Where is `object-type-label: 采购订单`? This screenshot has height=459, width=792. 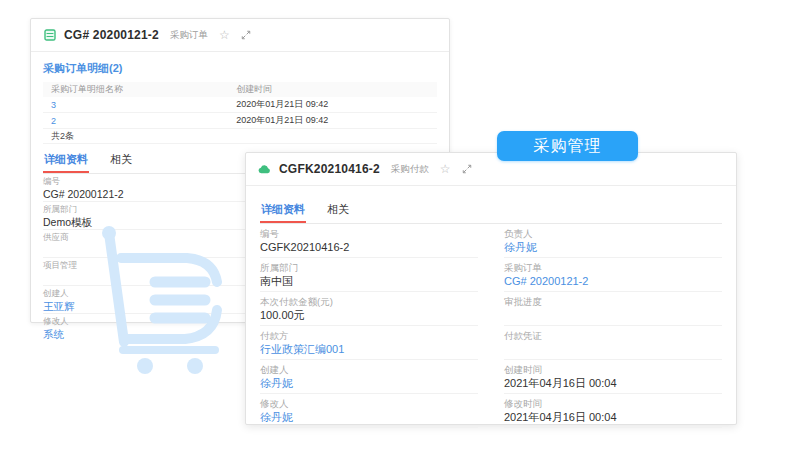
object-type-label: 采购订单 is located at coordinates (189, 36).